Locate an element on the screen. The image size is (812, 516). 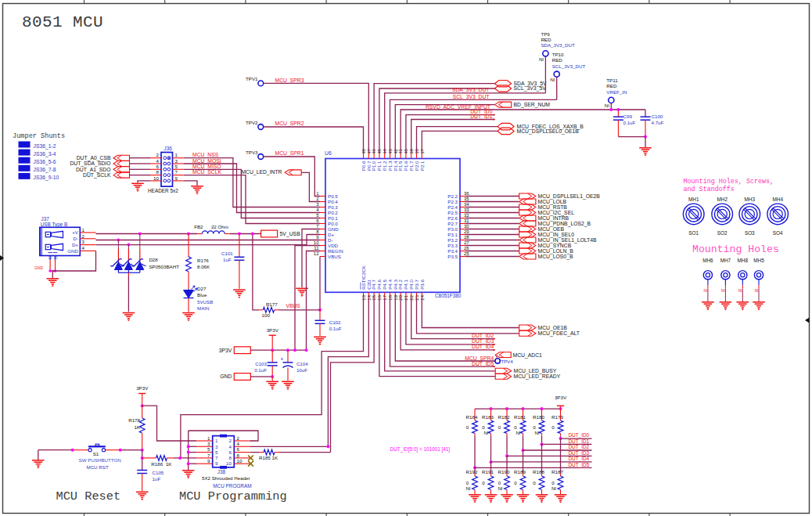
svg-text: SO3 is located at coordinates (749, 233).